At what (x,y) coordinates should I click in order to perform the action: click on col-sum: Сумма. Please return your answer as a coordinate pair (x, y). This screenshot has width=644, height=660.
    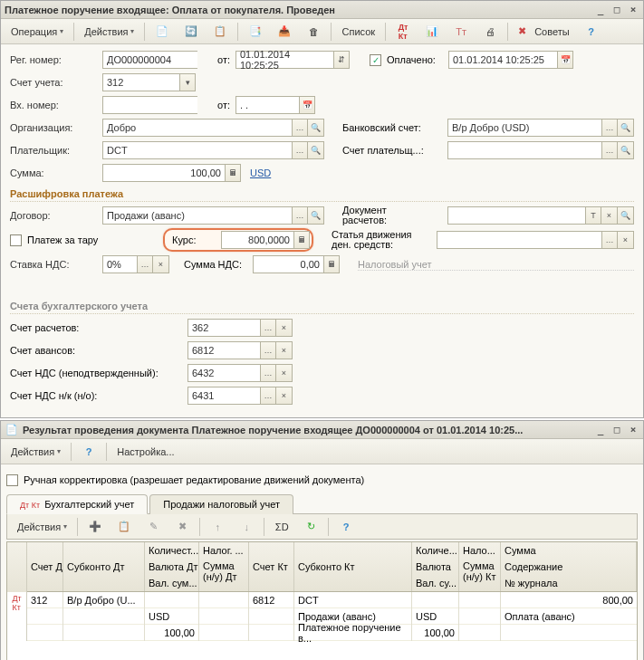
    Looking at the image, I should click on (569, 550).